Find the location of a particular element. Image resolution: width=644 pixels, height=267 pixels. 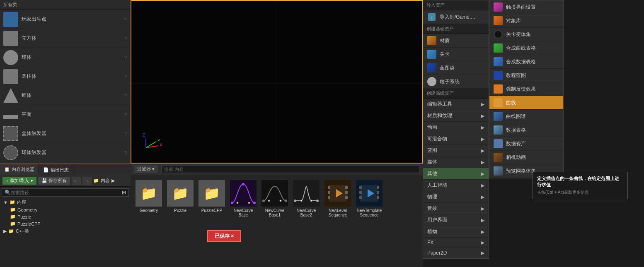

ctx-item-particle: 粒子系统 is located at coordinates (456, 82).